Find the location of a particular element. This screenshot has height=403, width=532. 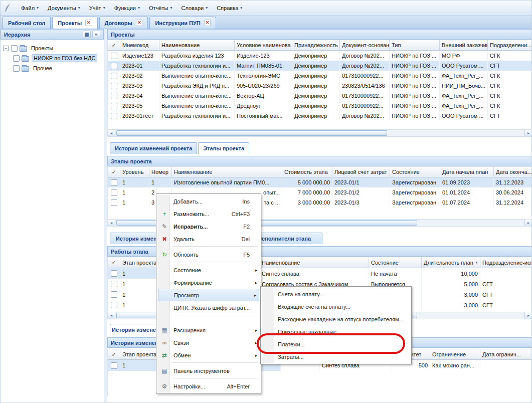

table-row: 2023-05Выполнение опытно-конс...Дредноут… is located at coordinates (320, 106).